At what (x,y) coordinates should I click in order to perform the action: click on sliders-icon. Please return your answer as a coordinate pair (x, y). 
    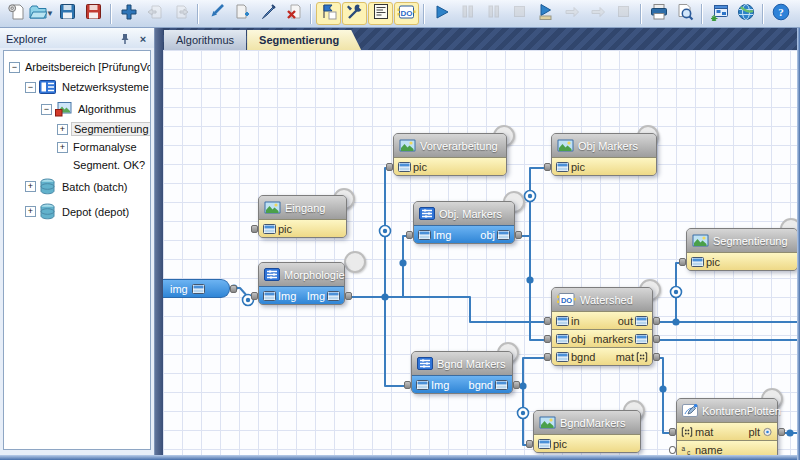
    Looking at the image, I should click on (272, 274).